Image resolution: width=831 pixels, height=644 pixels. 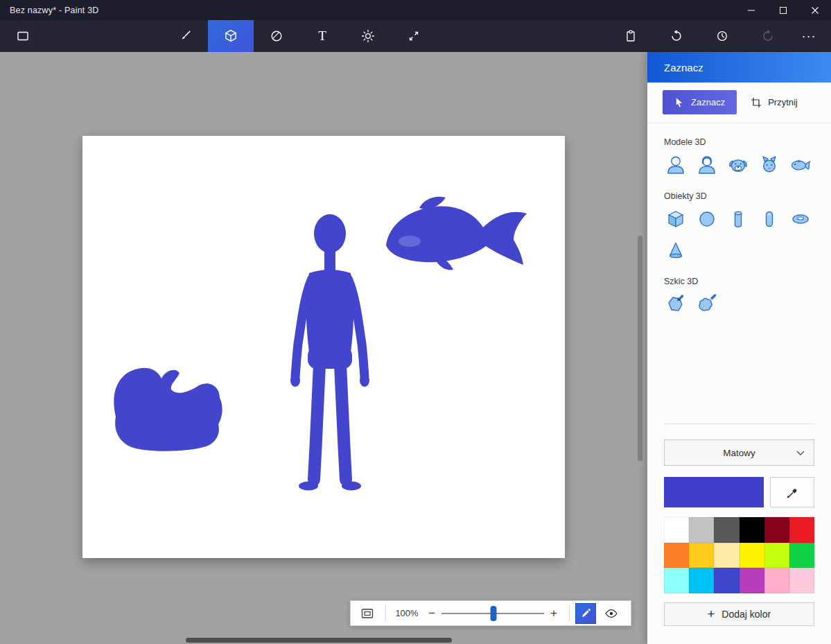 What do you see at coordinates (739, 103) in the screenshot?
I see `panel-tabs: Zaznacz Przytnij` at bounding box center [739, 103].